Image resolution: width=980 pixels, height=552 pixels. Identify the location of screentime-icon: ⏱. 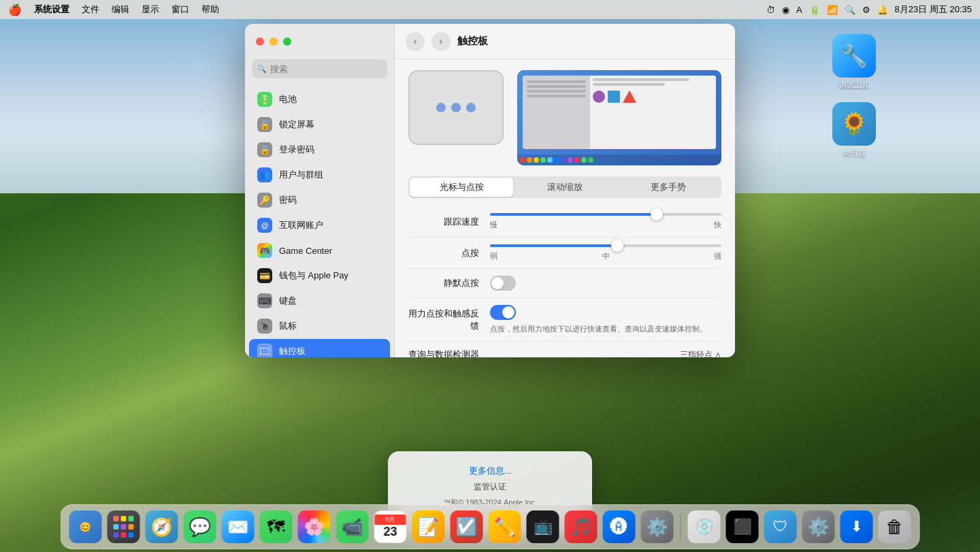
(770, 10).